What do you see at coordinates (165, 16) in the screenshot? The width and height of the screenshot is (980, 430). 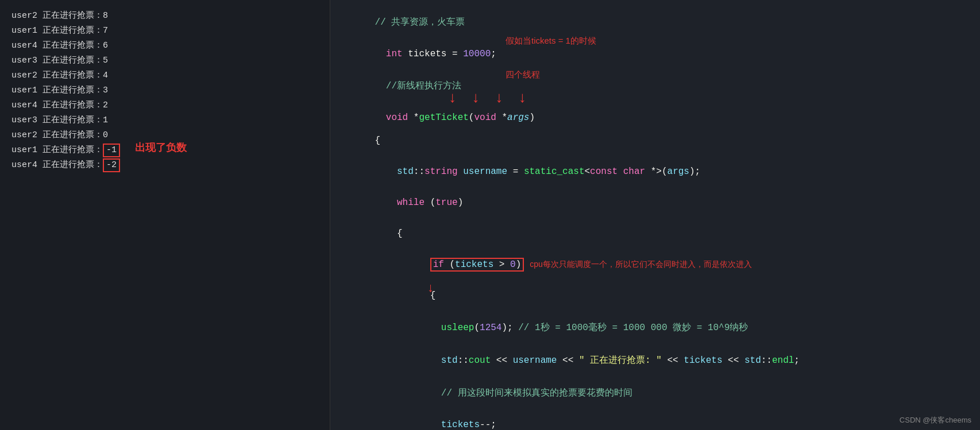 I see `terminal-line: user2 正在进行抢票：8` at bounding box center [165, 16].